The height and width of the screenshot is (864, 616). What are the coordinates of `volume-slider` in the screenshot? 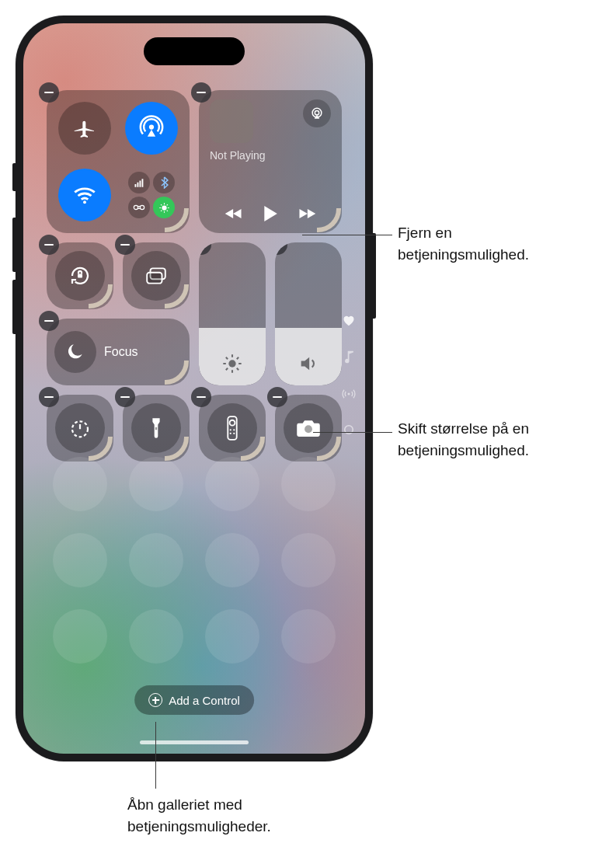 It's located at (308, 314).